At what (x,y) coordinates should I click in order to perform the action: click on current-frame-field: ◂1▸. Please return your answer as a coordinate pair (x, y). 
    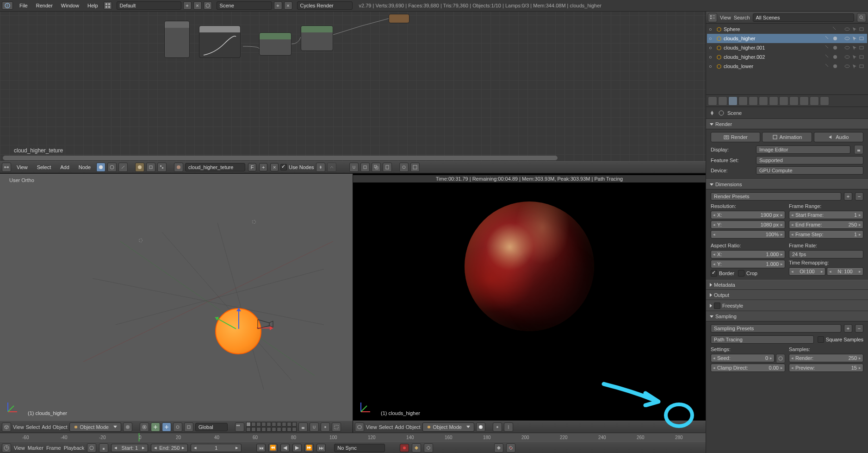
    Looking at the image, I should click on (216, 448).